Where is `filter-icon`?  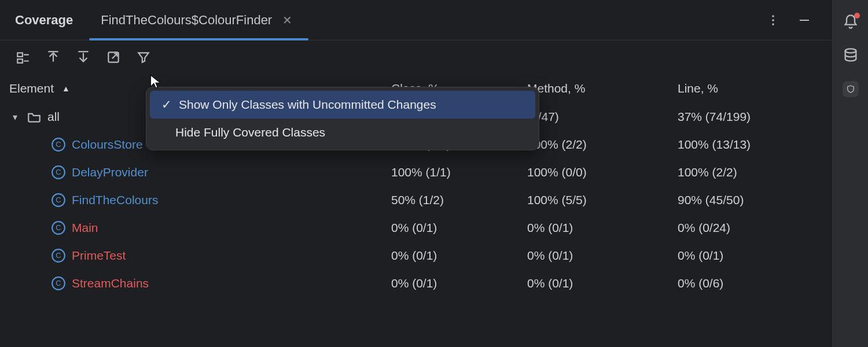 filter-icon is located at coordinates (144, 57).